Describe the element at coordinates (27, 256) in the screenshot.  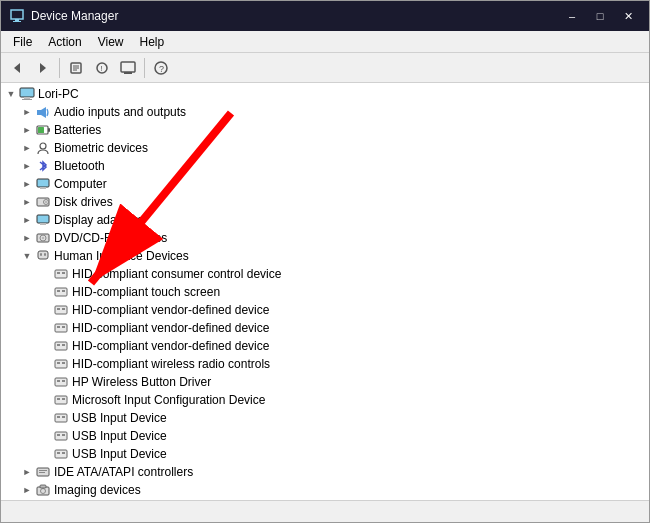
I see `hid-expander: ▼` at that location.